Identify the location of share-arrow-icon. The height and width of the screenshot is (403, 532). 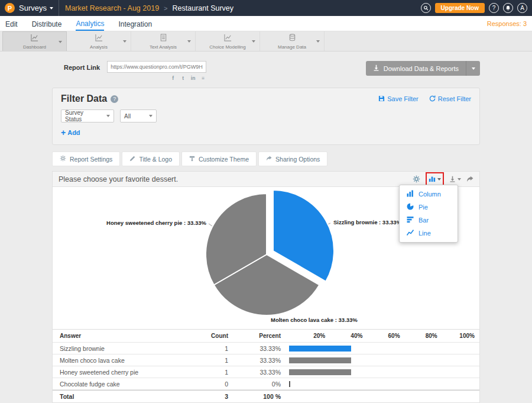
(269, 159).